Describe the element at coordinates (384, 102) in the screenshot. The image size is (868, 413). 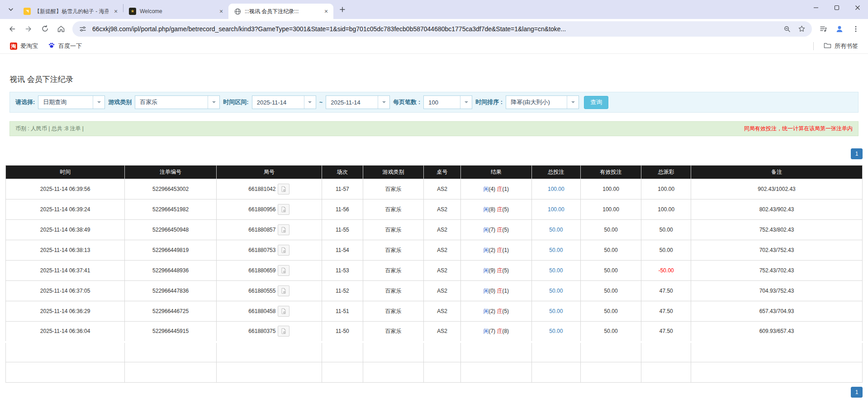
I see `chevron-down-icon` at that location.